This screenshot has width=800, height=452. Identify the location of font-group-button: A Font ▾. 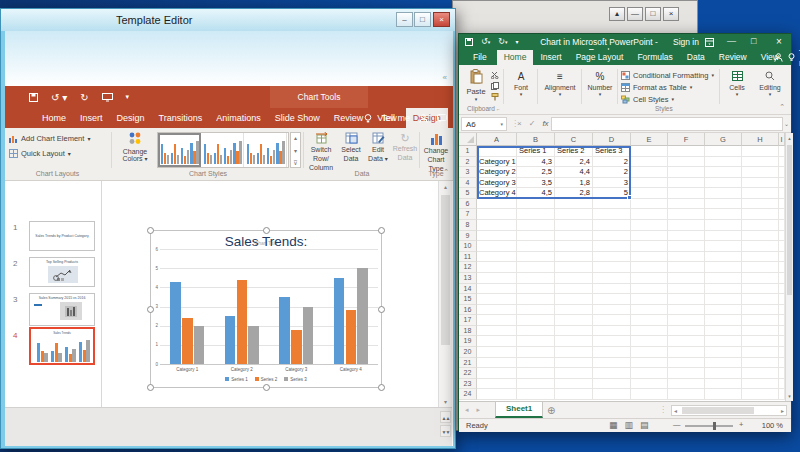
(521, 84).